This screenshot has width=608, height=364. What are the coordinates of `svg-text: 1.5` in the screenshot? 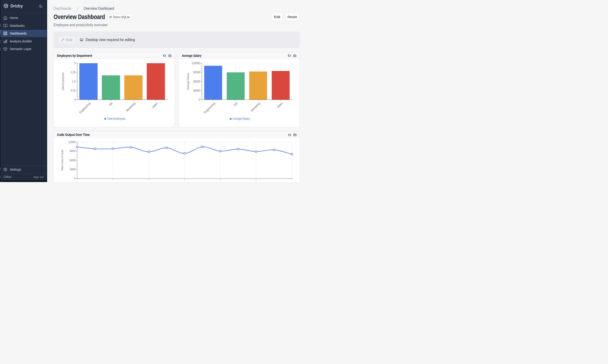 It's located at (74, 81).